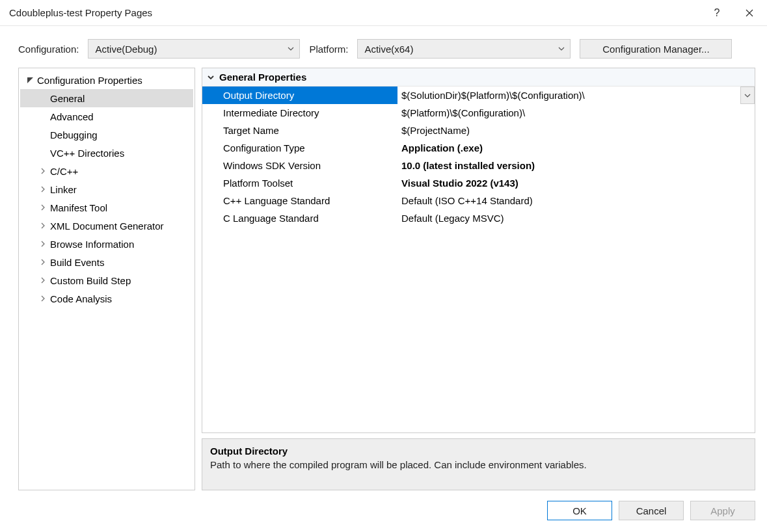 This screenshot has height=532, width=767. What do you see at coordinates (300, 183) in the screenshot?
I see `property-name: Platform Toolset` at bounding box center [300, 183].